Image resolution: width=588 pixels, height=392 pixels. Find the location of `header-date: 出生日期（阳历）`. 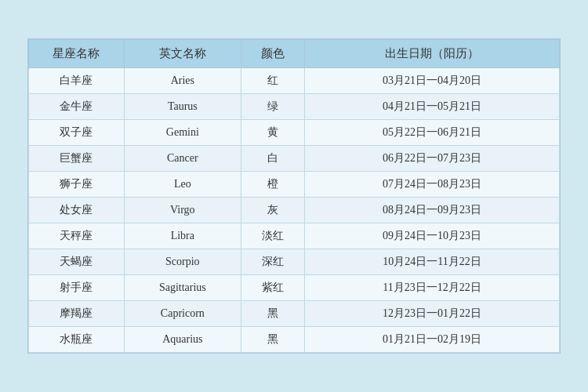

header-date: 出生日期（阳历） is located at coordinates (433, 54).